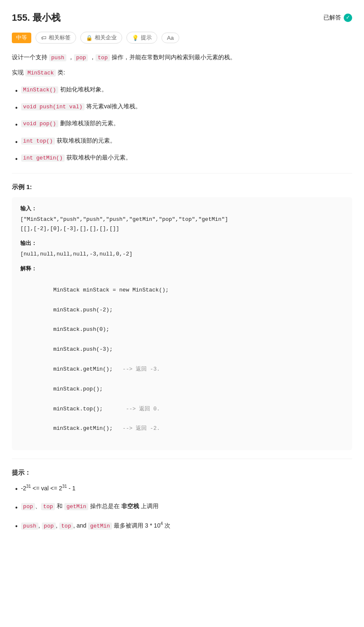  Describe the element at coordinates (183, 526) in the screenshot. I see `hint-item-3: push, pop, top, and getMin 最多被调用 3 * 104…` at that location.